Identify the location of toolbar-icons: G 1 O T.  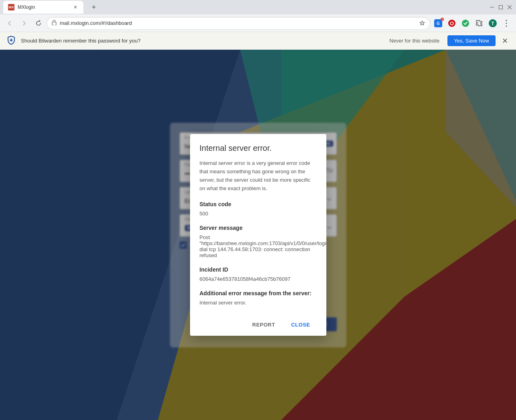
(472, 23).